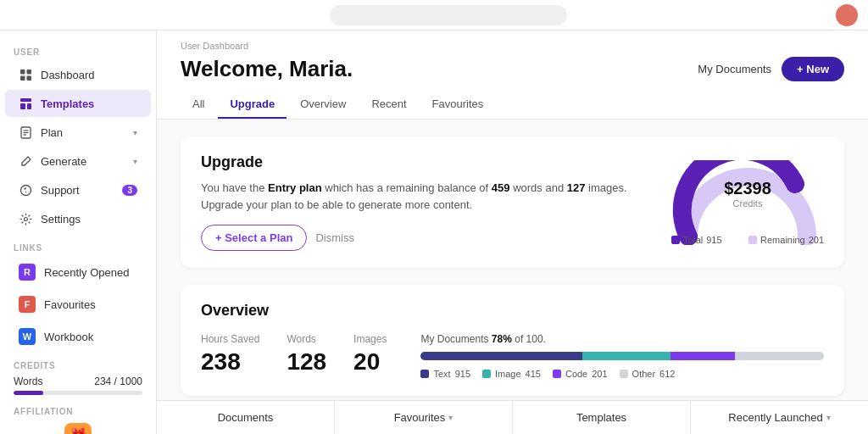  Describe the element at coordinates (487, 374) in the screenshot. I see `legend-image-dot` at that location.